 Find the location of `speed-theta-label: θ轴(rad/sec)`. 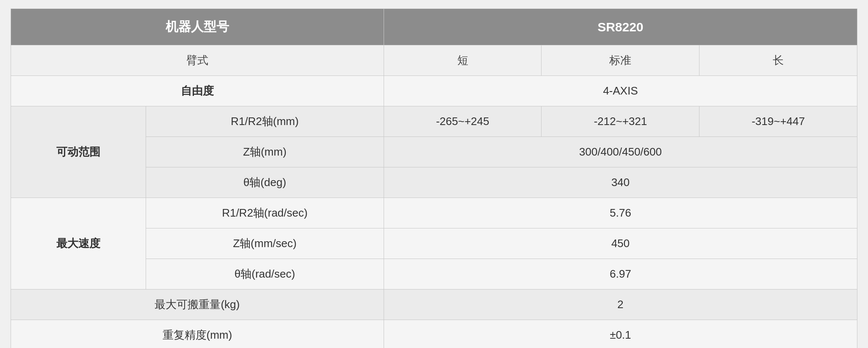

speed-theta-label: θ轴(rad/sec) is located at coordinates (265, 274).